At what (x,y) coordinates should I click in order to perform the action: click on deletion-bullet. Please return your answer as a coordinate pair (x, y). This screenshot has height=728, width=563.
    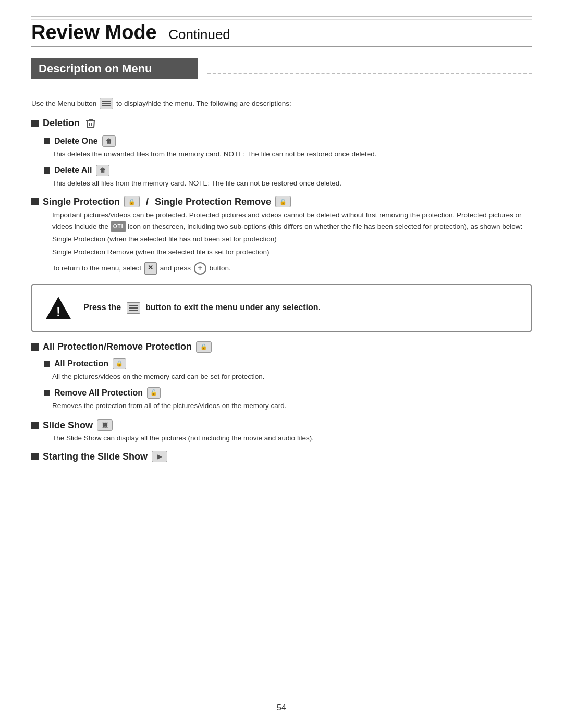
    Looking at the image, I should click on (35, 124).